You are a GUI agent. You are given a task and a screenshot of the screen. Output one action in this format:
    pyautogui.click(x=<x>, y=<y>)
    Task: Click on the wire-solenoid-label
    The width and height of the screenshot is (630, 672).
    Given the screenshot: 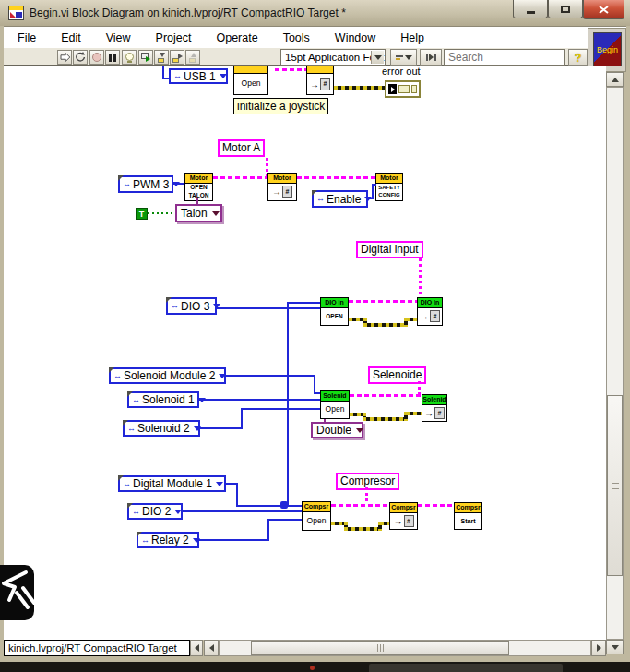 What is the action you would take?
    pyautogui.click(x=419, y=388)
    